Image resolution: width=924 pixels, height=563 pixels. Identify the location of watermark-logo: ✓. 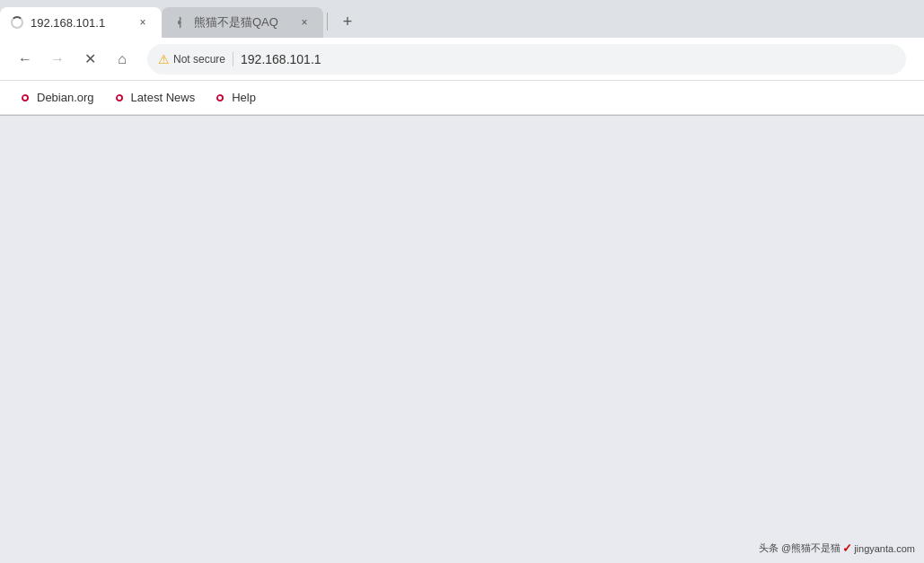
(848, 548).